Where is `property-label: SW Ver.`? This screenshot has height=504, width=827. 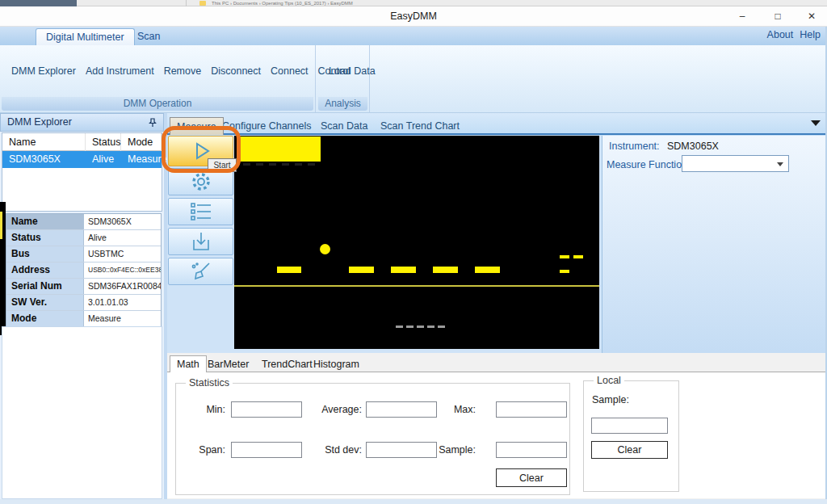
property-label: SW Ver. is located at coordinates (45, 302).